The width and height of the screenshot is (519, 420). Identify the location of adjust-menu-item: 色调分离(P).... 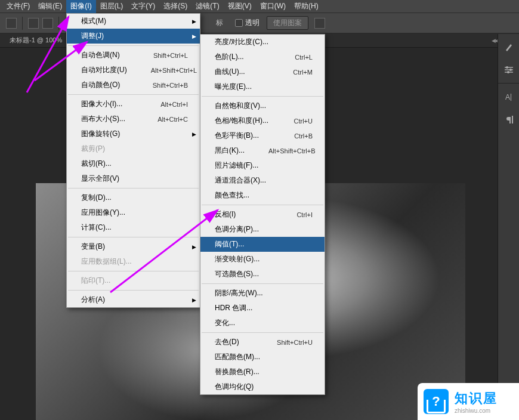
(262, 229).